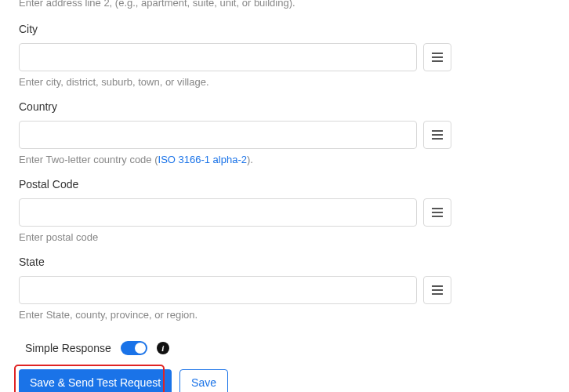  I want to click on toggle-knob, so click(140, 348).